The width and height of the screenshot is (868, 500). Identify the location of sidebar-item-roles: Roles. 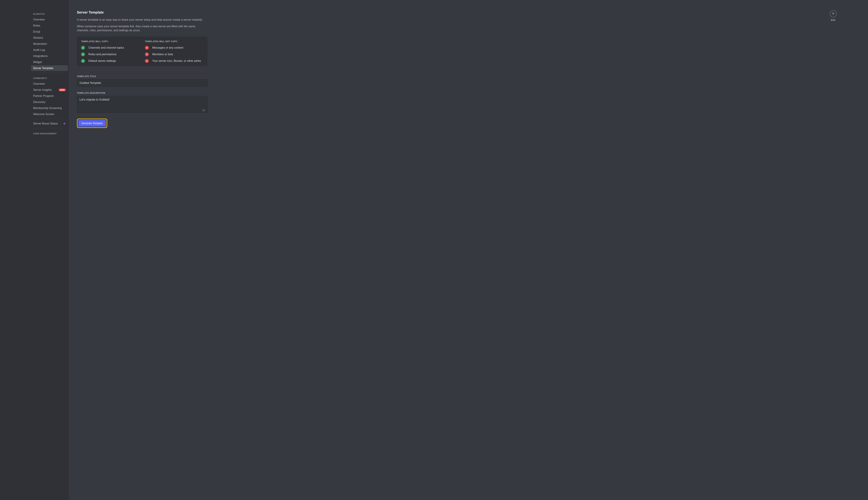
(49, 25).